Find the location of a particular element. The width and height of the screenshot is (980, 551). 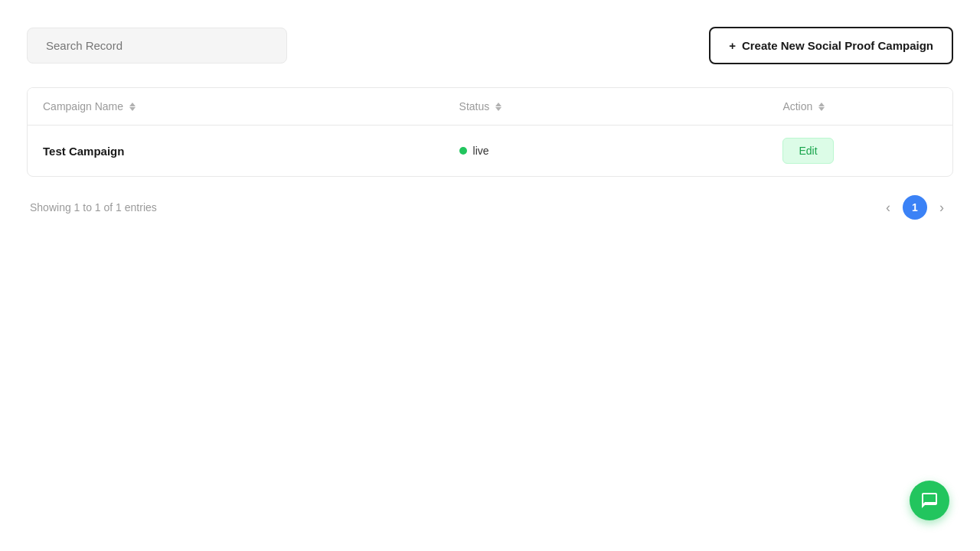

plus-icon: + is located at coordinates (732, 46).